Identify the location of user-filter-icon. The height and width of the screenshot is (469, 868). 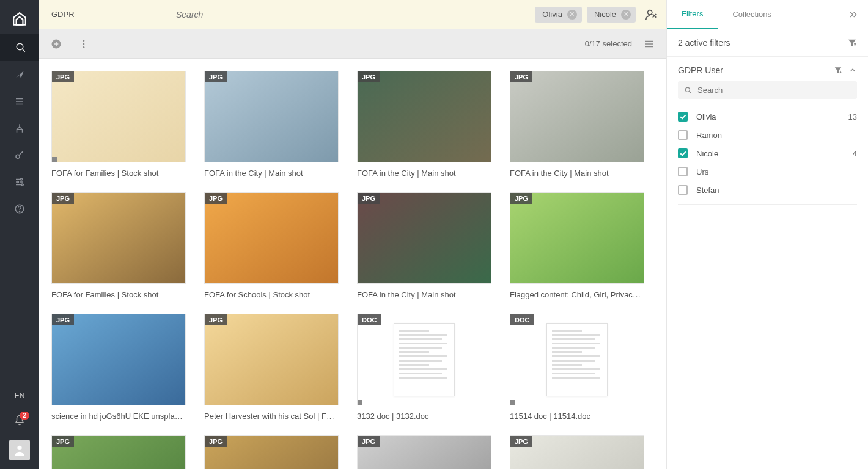
(651, 15).